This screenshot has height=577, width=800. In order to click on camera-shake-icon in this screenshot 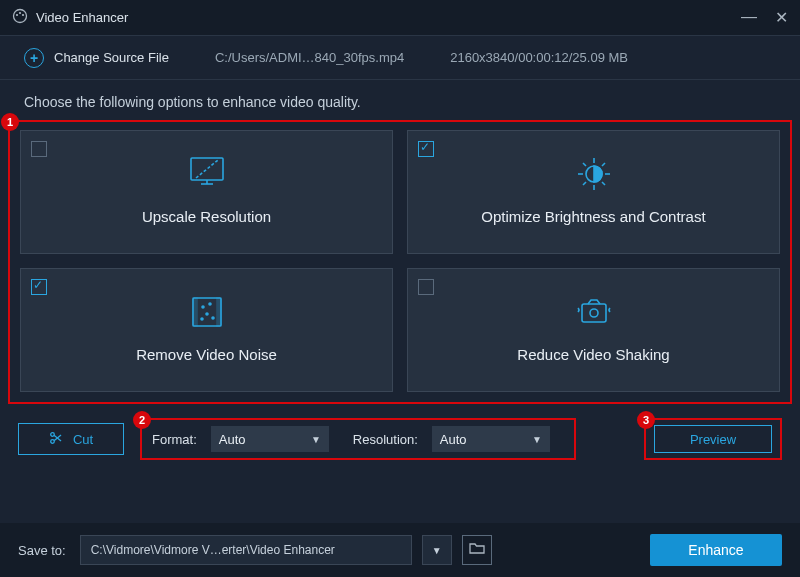, I will do `click(594, 312)`.